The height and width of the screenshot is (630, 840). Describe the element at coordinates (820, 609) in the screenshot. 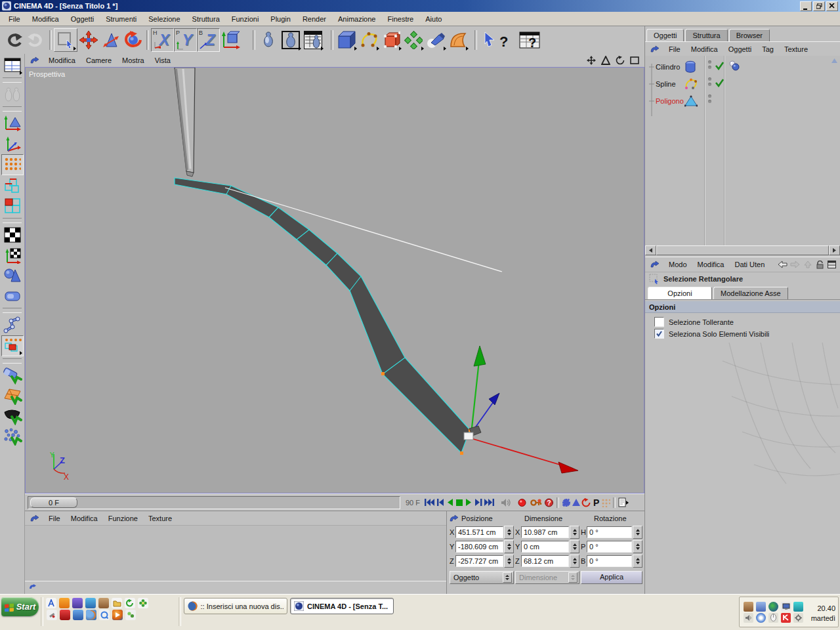

I see `tray-clock: 20.40` at that location.